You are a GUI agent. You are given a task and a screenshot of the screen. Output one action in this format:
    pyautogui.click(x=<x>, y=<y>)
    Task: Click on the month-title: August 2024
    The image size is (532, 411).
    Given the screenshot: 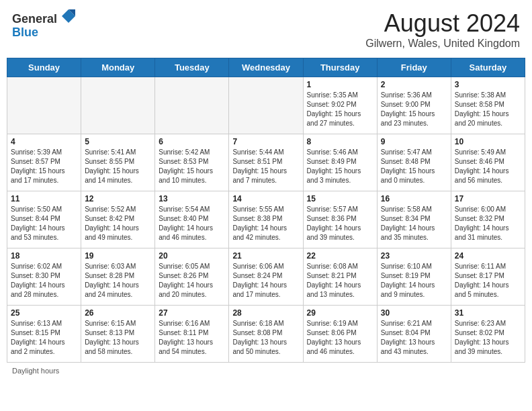 What is the action you would take?
    pyautogui.click(x=443, y=24)
    